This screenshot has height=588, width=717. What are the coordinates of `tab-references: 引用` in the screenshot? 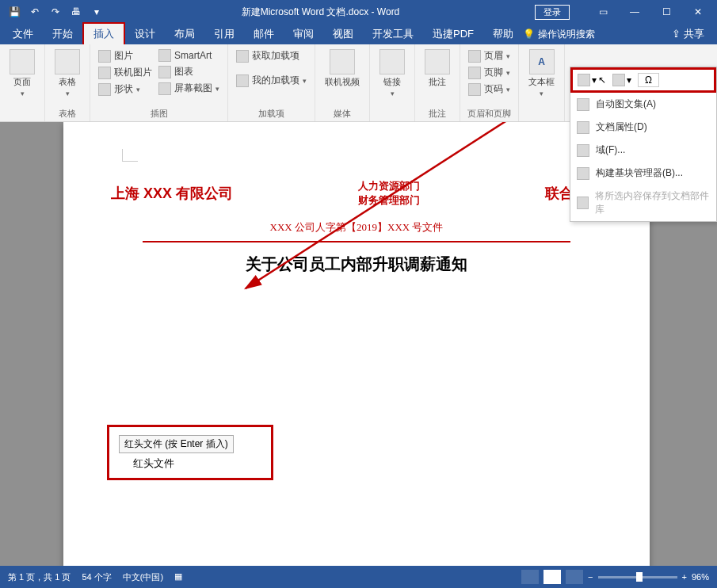 It's located at (224, 34).